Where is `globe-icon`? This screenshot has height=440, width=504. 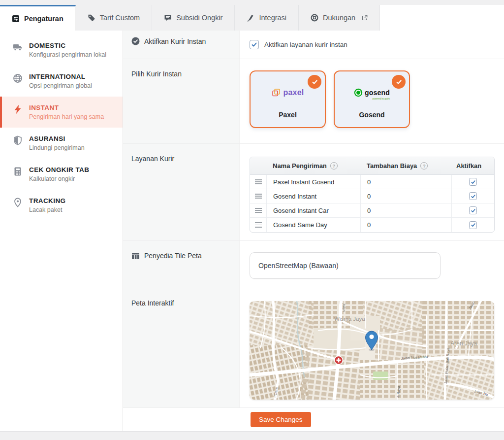 globe-icon is located at coordinates (18, 78).